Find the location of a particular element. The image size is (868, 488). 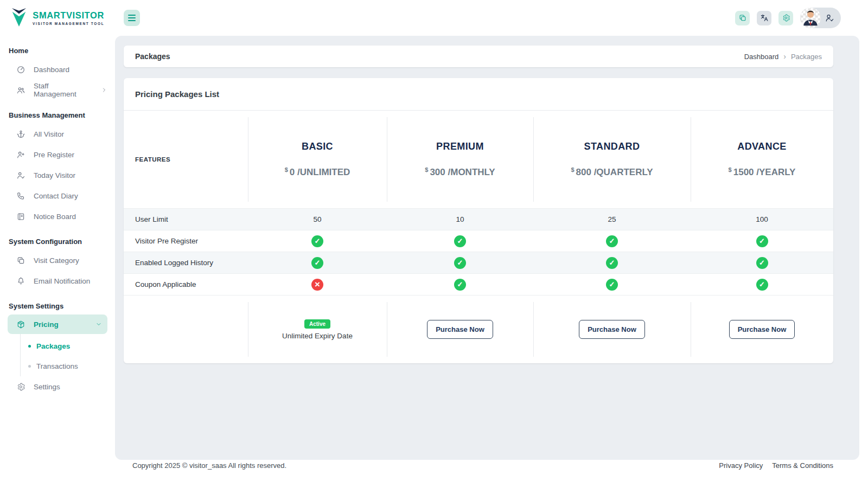

plan-footer-advance: Purchase Now is located at coordinates (762, 330).